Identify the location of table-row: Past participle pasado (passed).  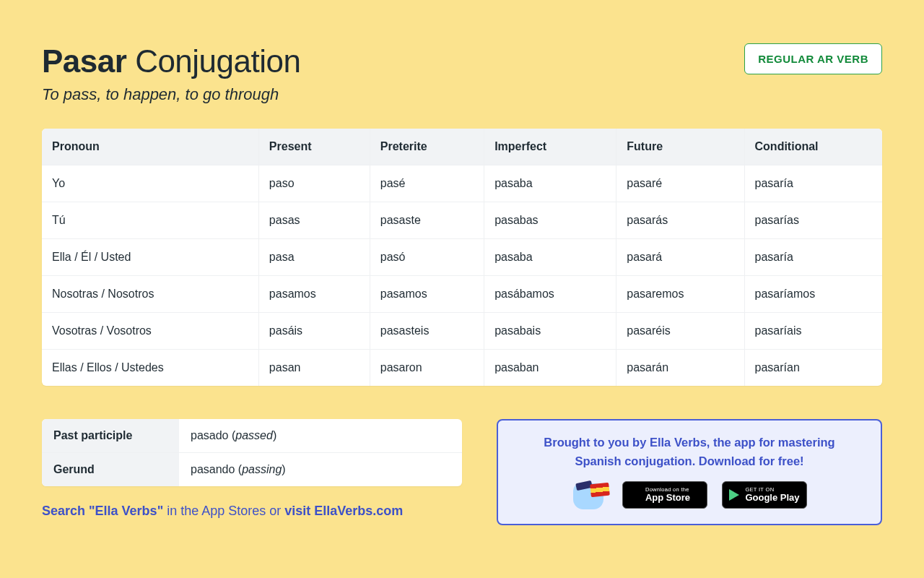
(252, 436).